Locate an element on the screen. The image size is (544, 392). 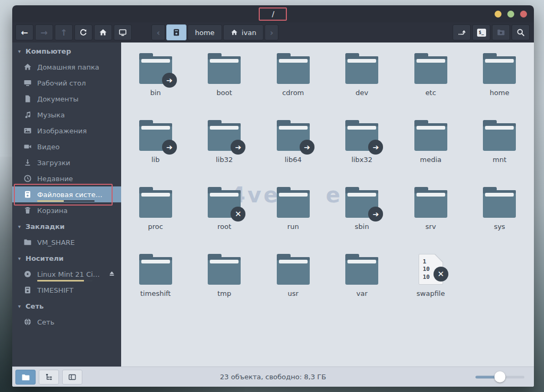
file-item: cdrom is located at coordinates (293, 84).